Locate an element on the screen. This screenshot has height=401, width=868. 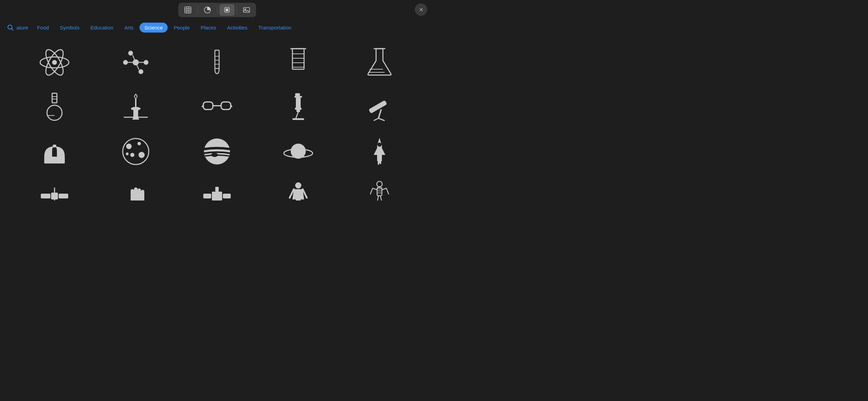
category-arts: Arts is located at coordinates (129, 27).